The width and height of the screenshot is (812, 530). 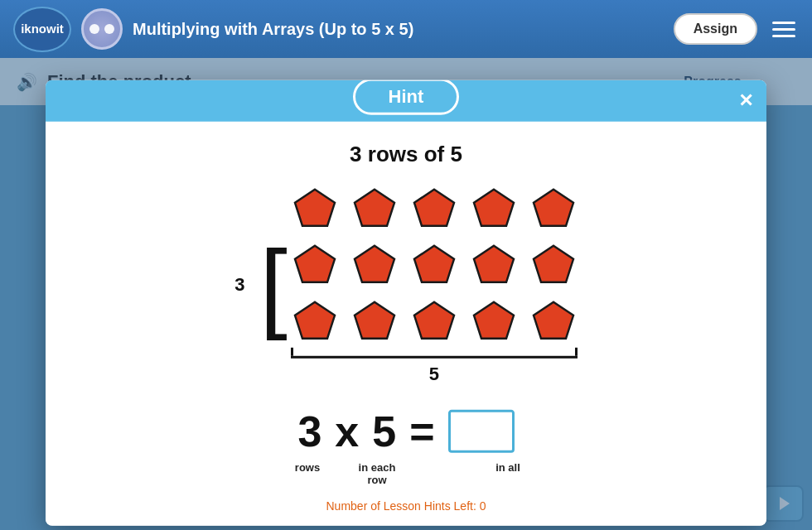 I want to click on modal-title: Hint, so click(x=406, y=96).